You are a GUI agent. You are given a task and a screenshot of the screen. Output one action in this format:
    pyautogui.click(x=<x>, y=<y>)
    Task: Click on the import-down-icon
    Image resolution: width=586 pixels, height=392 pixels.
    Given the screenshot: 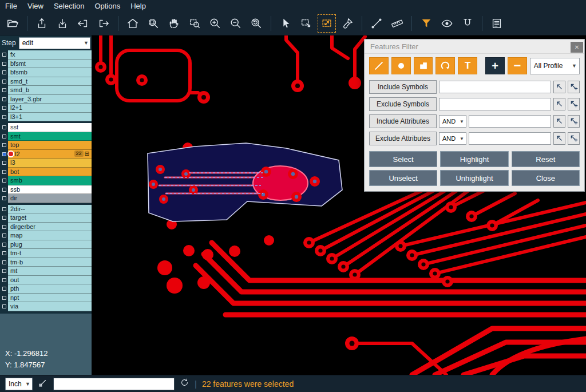 What is the action you would take?
    pyautogui.click(x=62, y=23)
    